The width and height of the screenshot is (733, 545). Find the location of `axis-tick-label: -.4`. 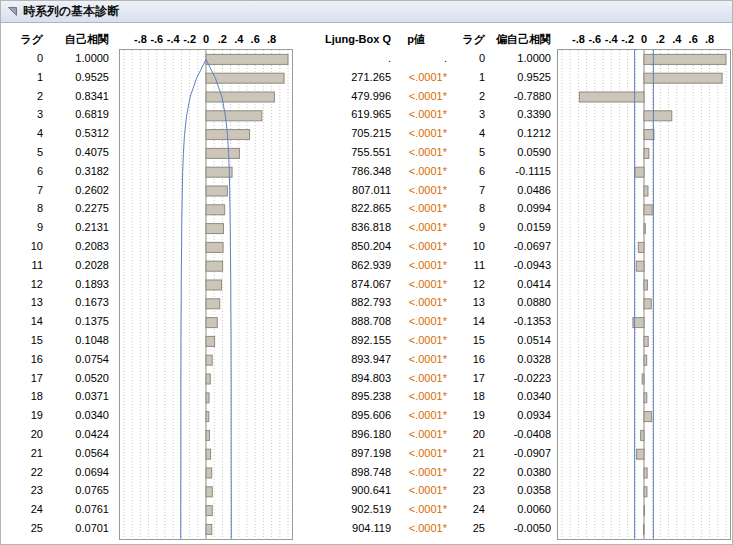

axis-tick-label: -.4 is located at coordinates (174, 39).